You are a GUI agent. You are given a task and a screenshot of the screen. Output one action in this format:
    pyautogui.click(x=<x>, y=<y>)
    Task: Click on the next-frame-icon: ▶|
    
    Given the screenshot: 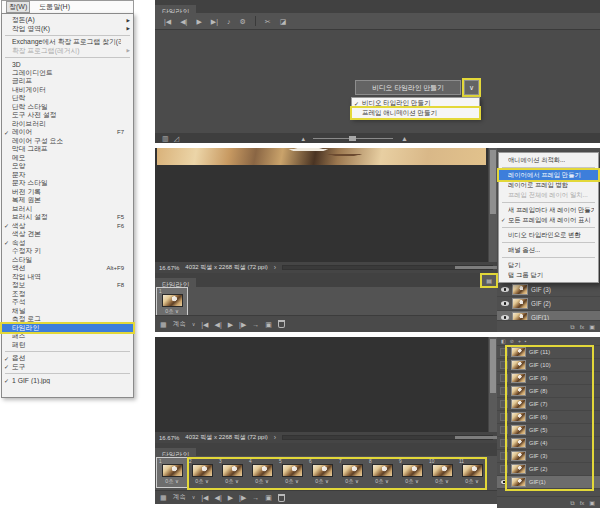 What is the action you would take?
    pyautogui.click(x=214, y=22)
    